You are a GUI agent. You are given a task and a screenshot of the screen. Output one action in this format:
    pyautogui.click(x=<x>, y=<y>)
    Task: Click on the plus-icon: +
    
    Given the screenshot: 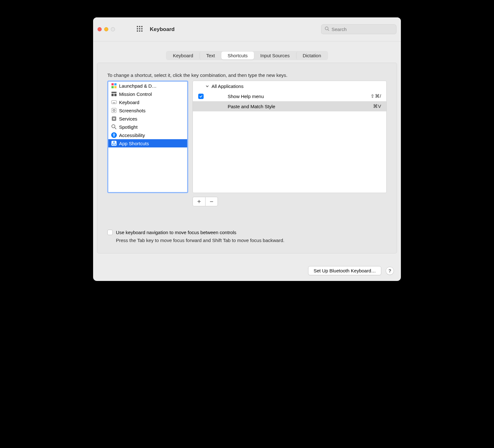 What is the action you would take?
    pyautogui.click(x=199, y=202)
    